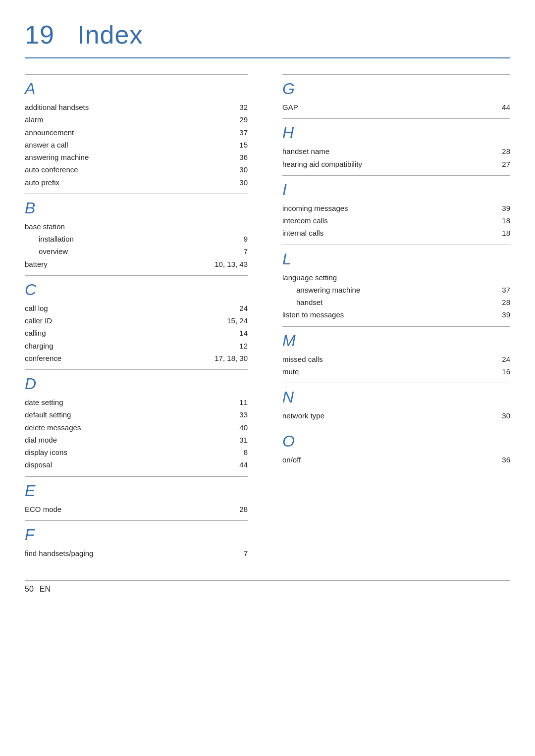 Image resolution: width=535 pixels, height=756 pixels. Describe the element at coordinates (396, 277) in the screenshot. I see `index-entry: language setting` at that location.